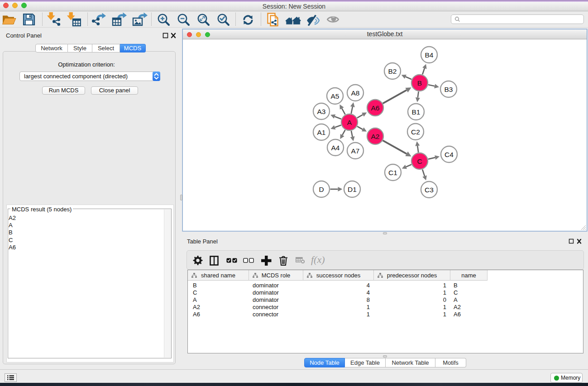 The height and width of the screenshot is (386, 588). Describe the element at coordinates (449, 90) in the screenshot. I see `svg-text: B3` at that location.